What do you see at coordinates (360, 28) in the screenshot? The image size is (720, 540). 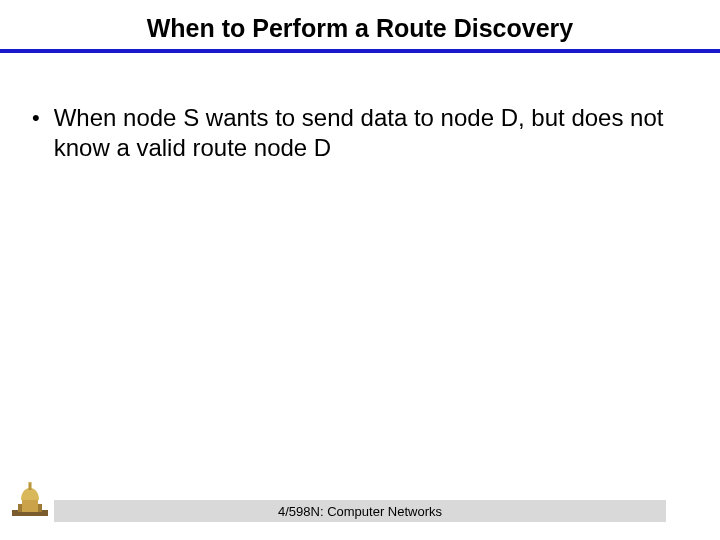 I see `slide-title: When to Perform a Route Discovery` at bounding box center [360, 28].